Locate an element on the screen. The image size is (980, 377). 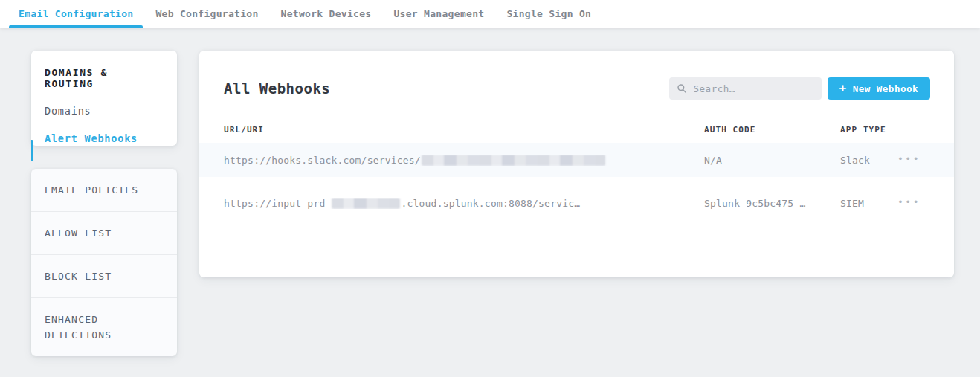
column-header-auth-code: AUTH CODE is located at coordinates (772, 129).